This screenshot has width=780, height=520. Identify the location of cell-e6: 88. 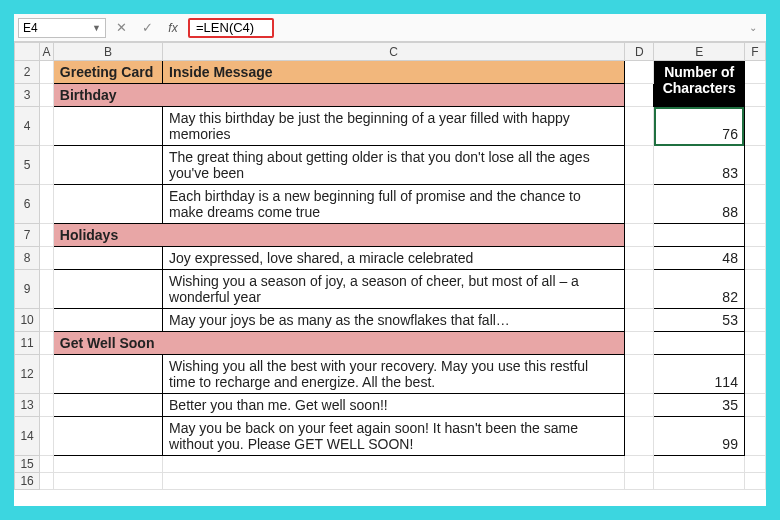
(699, 204).